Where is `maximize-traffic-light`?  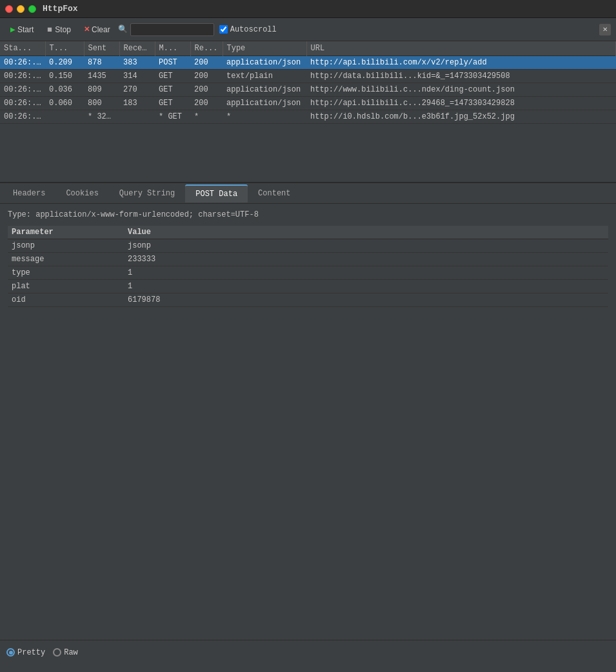
maximize-traffic-light is located at coordinates (32, 9).